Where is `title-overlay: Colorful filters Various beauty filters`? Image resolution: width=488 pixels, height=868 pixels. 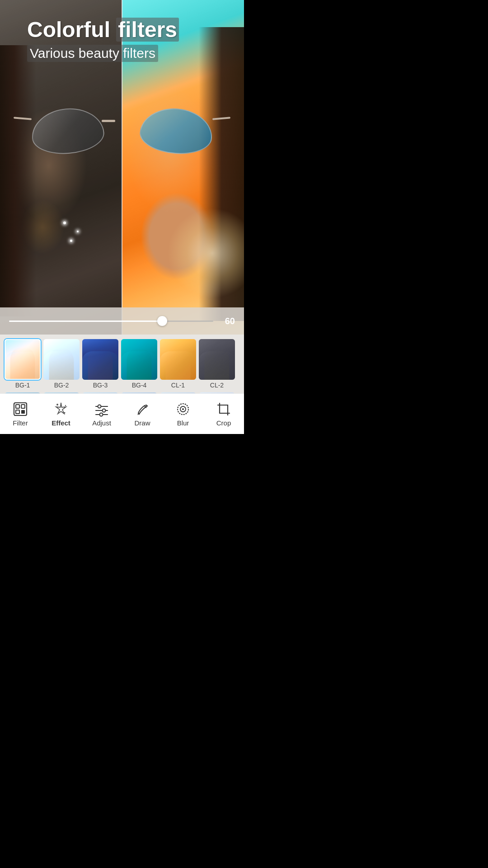 title-overlay: Colorful filters Various beauty filters is located at coordinates (103, 40).